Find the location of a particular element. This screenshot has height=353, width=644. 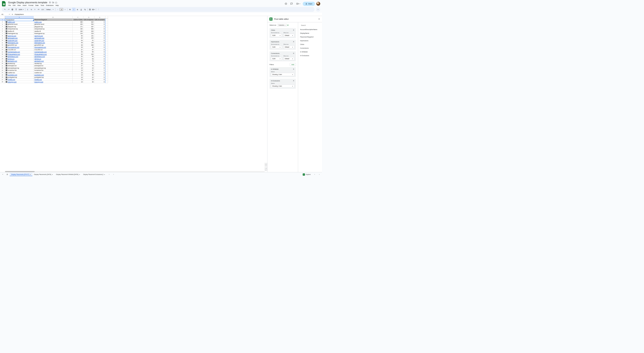

field-item: PlacementTargetUrl is located at coordinates (310, 37).